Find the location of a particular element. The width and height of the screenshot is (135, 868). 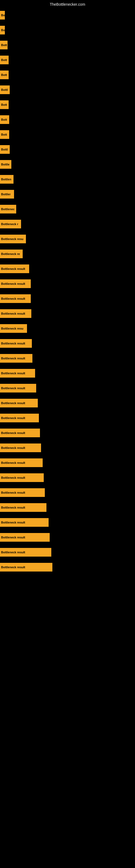

bar-item: Bottlen is located at coordinates (7, 179).